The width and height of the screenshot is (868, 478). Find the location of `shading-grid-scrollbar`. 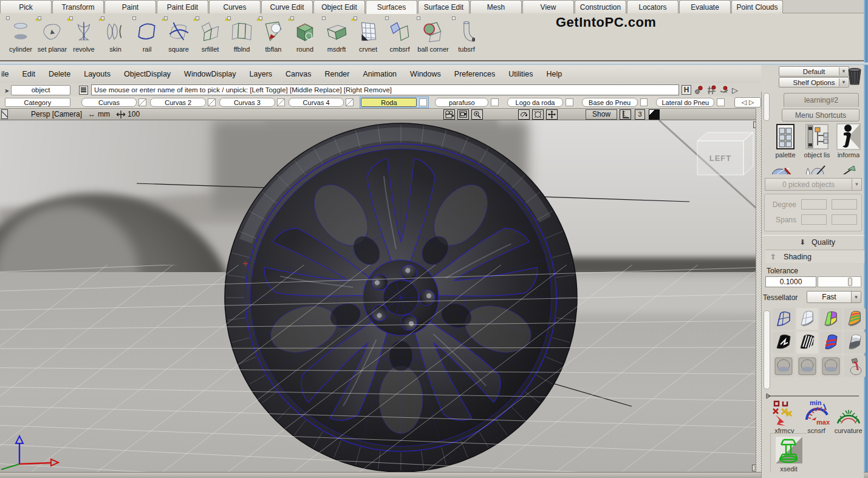

shading-grid-scrollbar is located at coordinates (767, 350).